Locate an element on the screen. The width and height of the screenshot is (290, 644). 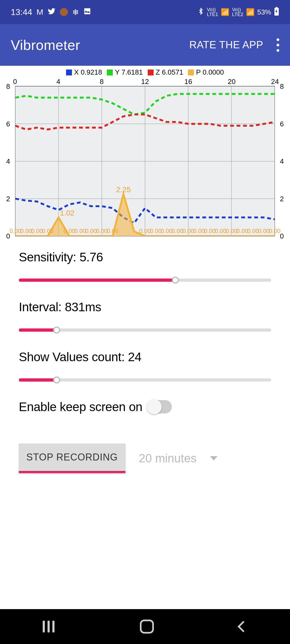
status-left: 13:44 M ❄ is located at coordinates (51, 12).